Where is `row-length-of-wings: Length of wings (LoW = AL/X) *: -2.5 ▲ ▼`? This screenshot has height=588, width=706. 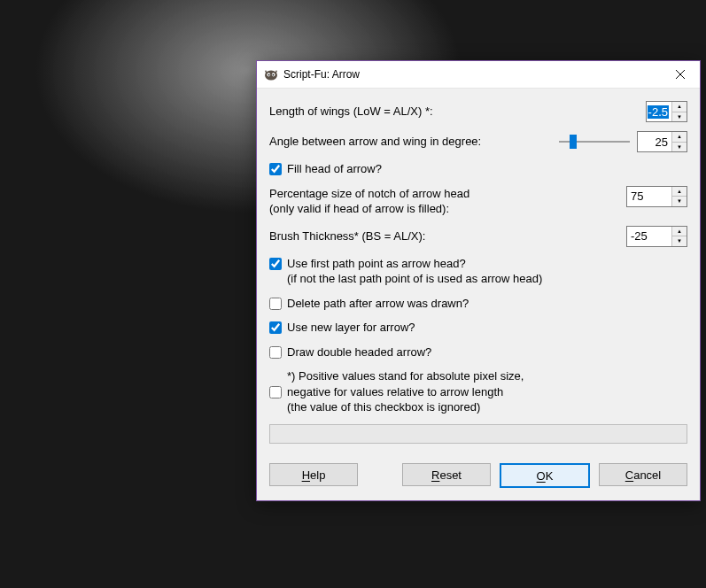 row-length-of-wings: Length of wings (LoW = AL/X) *: -2.5 ▲ ▼ is located at coordinates (478, 112).